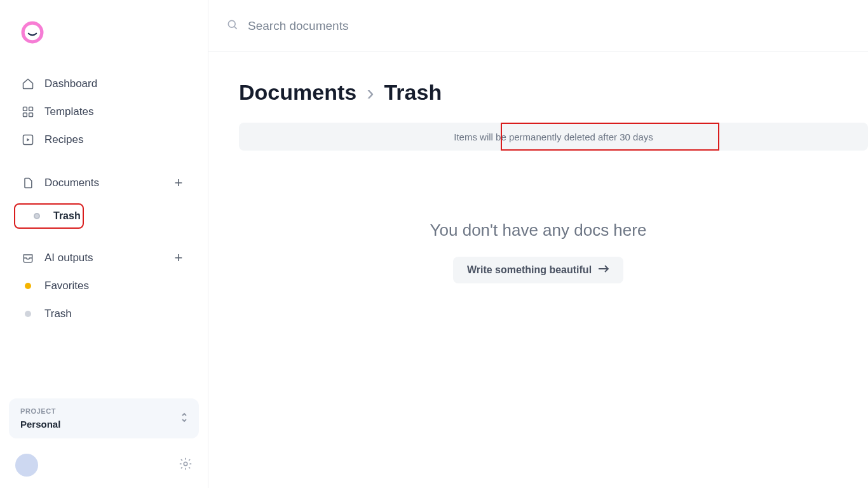 This screenshot has height=488, width=868. Describe the element at coordinates (28, 112) in the screenshot. I see `grid-icon` at that location.